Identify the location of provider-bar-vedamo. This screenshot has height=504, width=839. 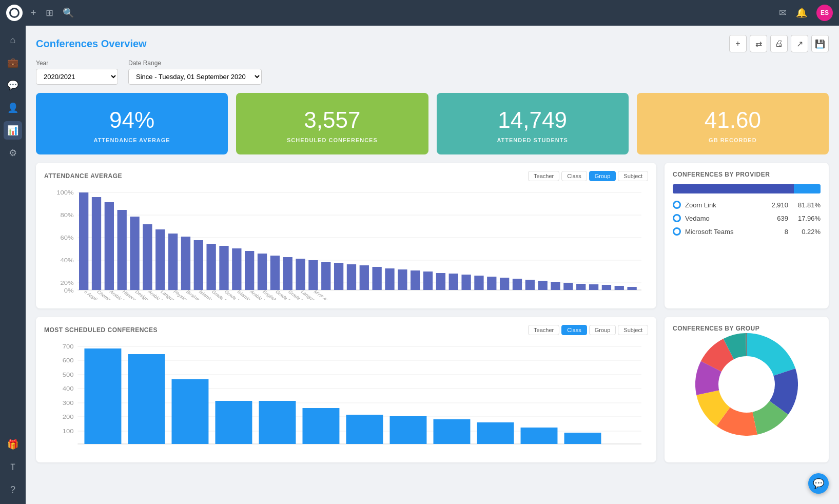
(807, 189).